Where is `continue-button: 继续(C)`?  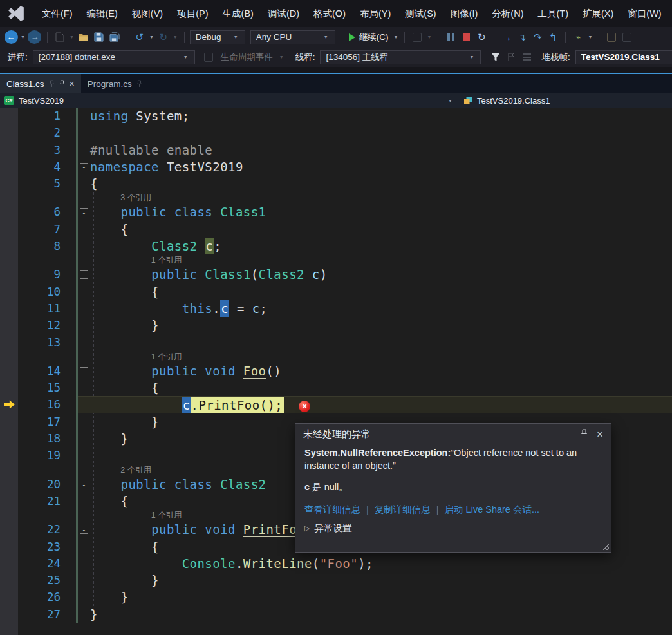
continue-button: 继续(C) is located at coordinates (369, 37).